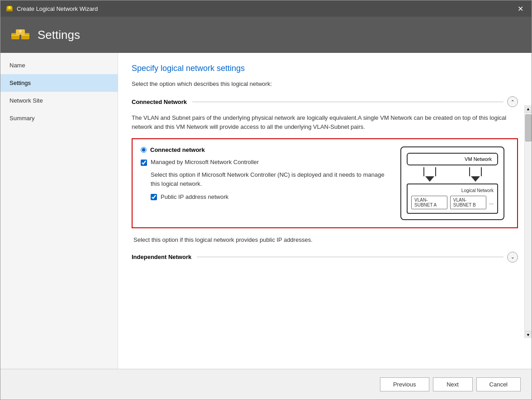 The image size is (532, 400). What do you see at coordinates (325, 122) in the screenshot?
I see `connected-network-description: The VLAN and Subnet pairs of the underly…` at bounding box center [325, 122].